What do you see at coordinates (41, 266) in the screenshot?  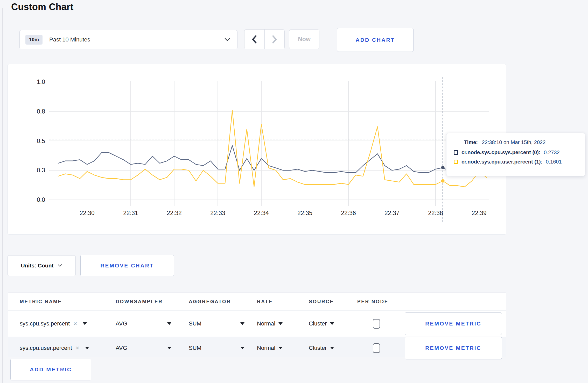 I see `units-dropdown: Units: Count` at bounding box center [41, 266].